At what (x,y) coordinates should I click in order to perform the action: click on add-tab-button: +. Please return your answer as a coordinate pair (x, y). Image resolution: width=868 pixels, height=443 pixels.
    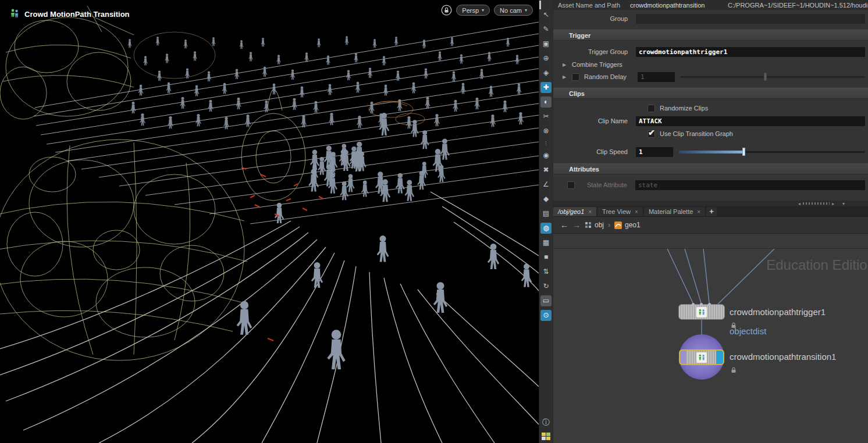
    Looking at the image, I should click on (712, 212).